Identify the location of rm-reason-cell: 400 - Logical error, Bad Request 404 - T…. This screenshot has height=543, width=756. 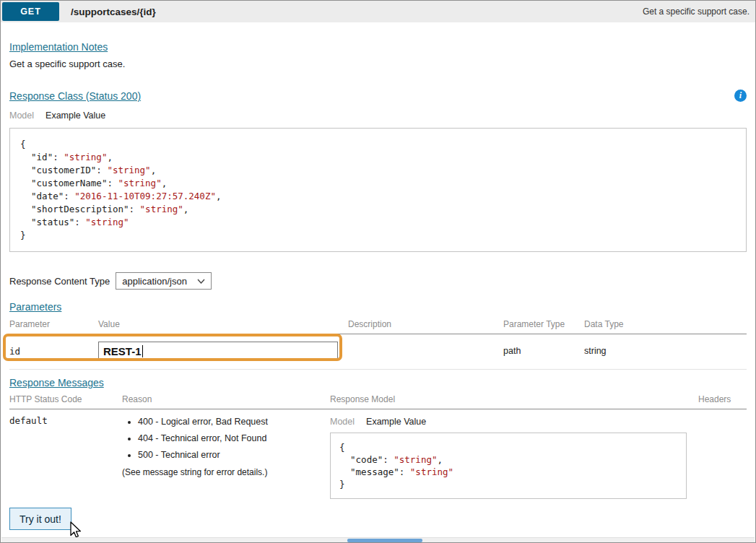
(226, 455).